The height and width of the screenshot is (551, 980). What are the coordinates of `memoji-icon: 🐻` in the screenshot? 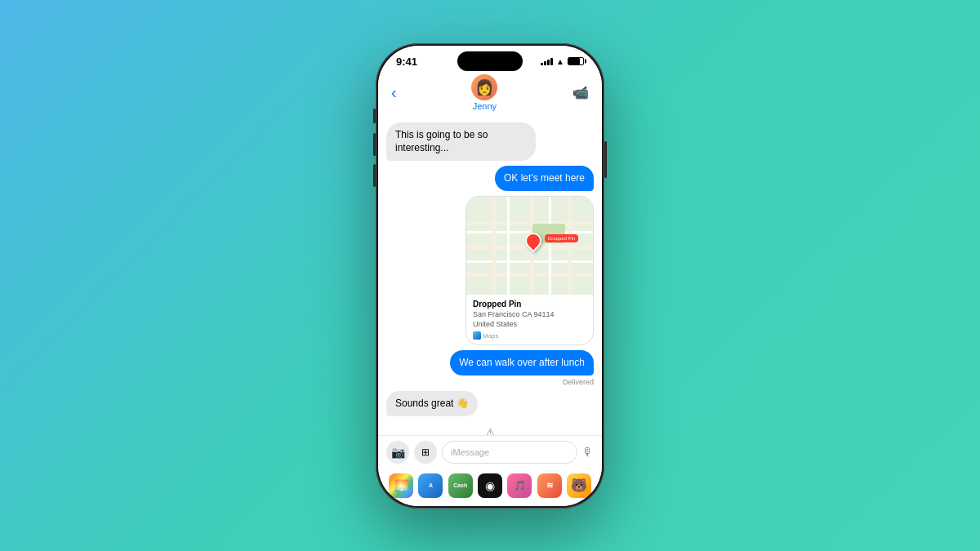 It's located at (579, 485).